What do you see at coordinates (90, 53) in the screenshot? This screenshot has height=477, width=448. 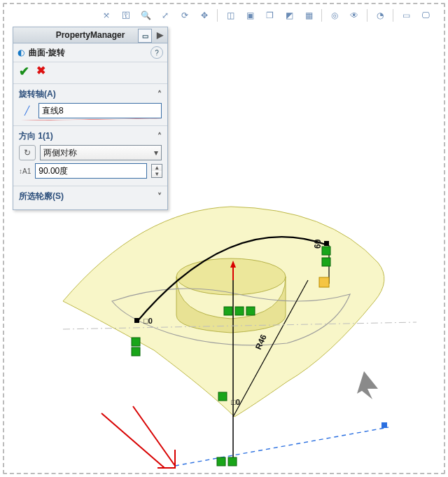 I see `pm-feature-row: ◐ 曲面-旋转 ?` at bounding box center [90, 53].